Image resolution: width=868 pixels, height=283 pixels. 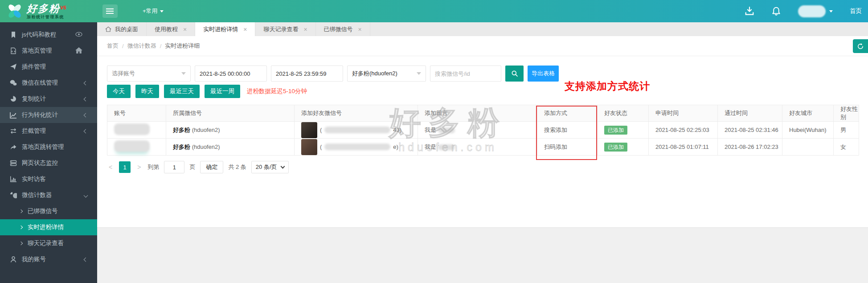 What do you see at coordinates (127, 29) in the screenshot?
I see `tab-label: 我的桌面` at bounding box center [127, 29].